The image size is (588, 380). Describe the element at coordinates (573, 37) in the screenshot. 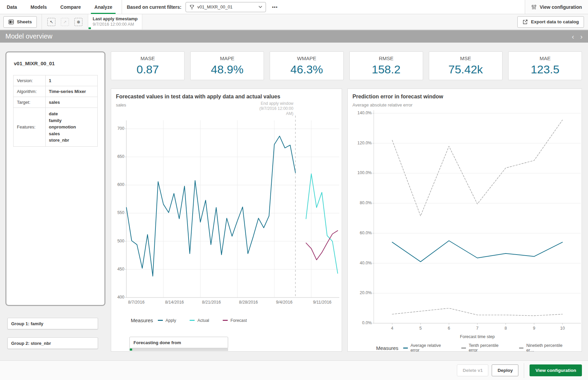

I see `prev-sheet-chevron: ‹` at that location.